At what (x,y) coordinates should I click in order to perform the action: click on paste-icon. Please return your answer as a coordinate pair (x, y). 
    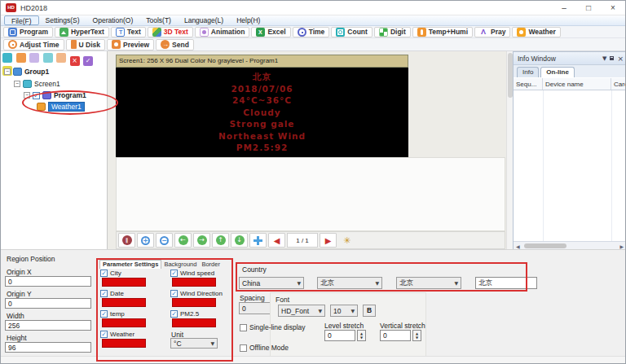
    Looking at the image, I should click on (34, 58).